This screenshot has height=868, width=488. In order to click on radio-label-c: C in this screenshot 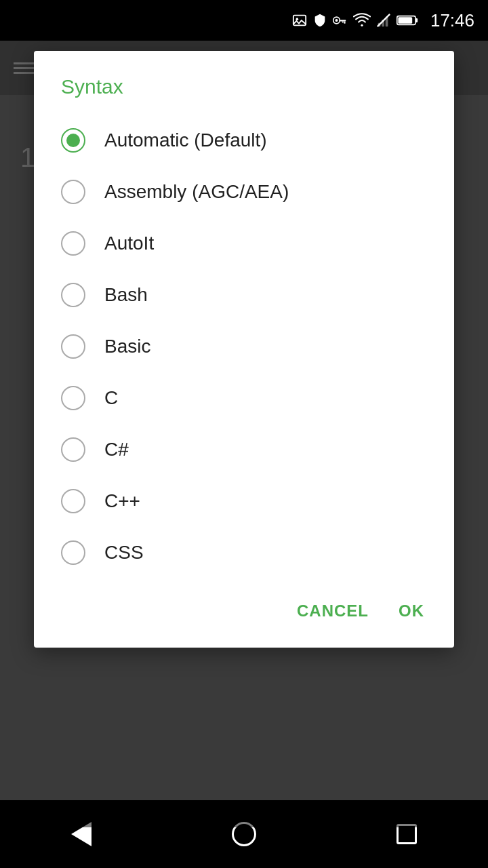, I will do `click(111, 398)`.